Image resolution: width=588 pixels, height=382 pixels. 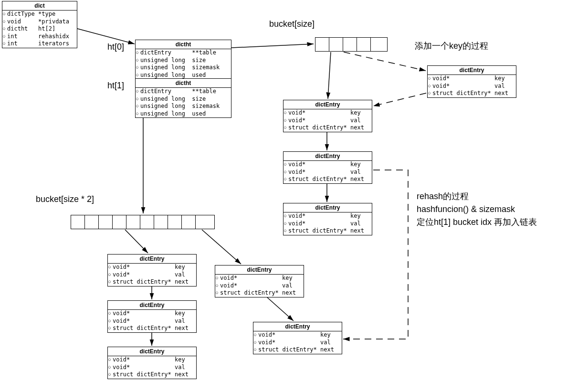 I want to click on entry-l1: dictEntry void* key void* val struct dic…, so click(x=152, y=270).